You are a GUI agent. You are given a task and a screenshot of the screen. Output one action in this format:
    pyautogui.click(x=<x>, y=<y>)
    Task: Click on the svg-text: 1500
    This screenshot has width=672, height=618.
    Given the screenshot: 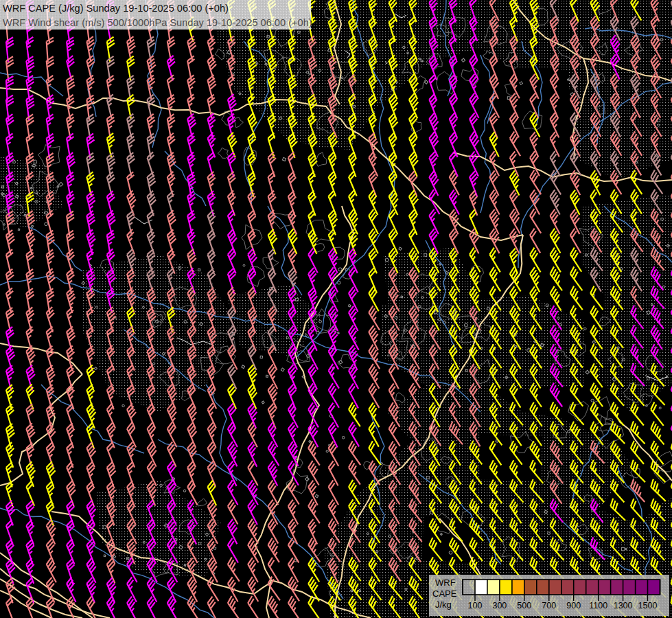 What is the action you would take?
    pyautogui.click(x=648, y=606)
    